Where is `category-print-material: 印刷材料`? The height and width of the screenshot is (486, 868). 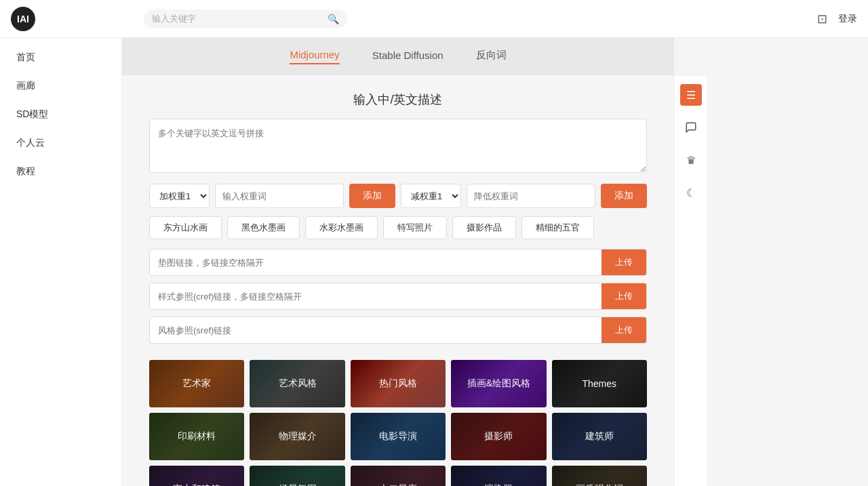 category-print-material: 印刷材料 is located at coordinates (197, 437).